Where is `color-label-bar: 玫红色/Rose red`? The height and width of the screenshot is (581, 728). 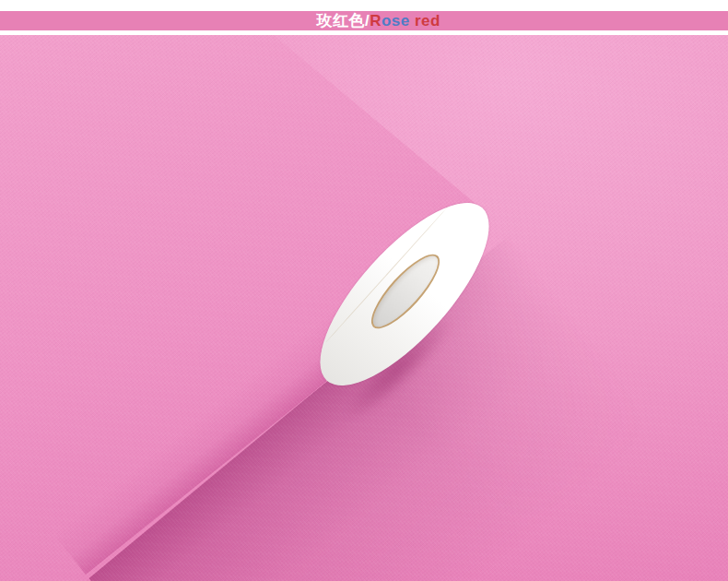
color-label-bar: 玫红色/Rose red is located at coordinates (364, 20).